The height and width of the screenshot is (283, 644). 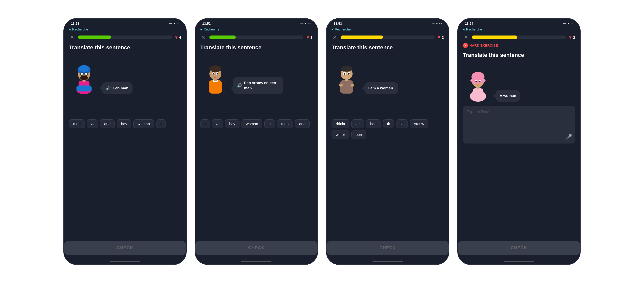 What do you see at coordinates (203, 37) in the screenshot?
I see `close-btn-2: ✕` at bounding box center [203, 37].